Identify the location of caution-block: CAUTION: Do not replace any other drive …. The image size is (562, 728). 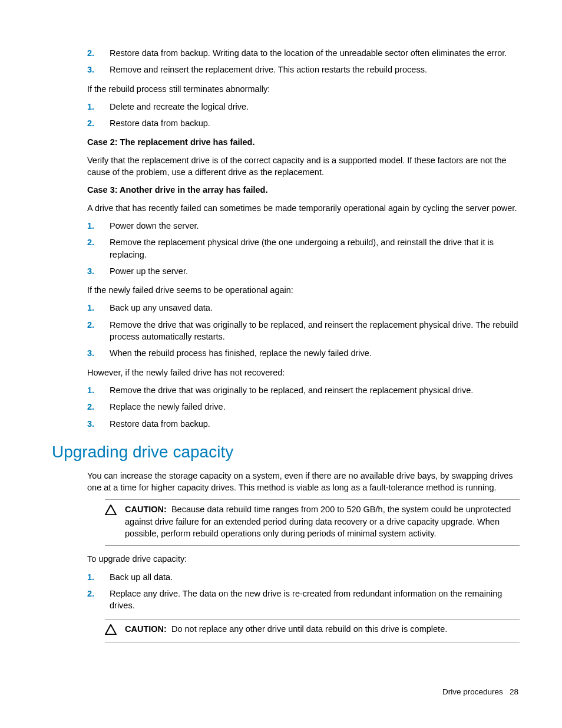
(312, 631).